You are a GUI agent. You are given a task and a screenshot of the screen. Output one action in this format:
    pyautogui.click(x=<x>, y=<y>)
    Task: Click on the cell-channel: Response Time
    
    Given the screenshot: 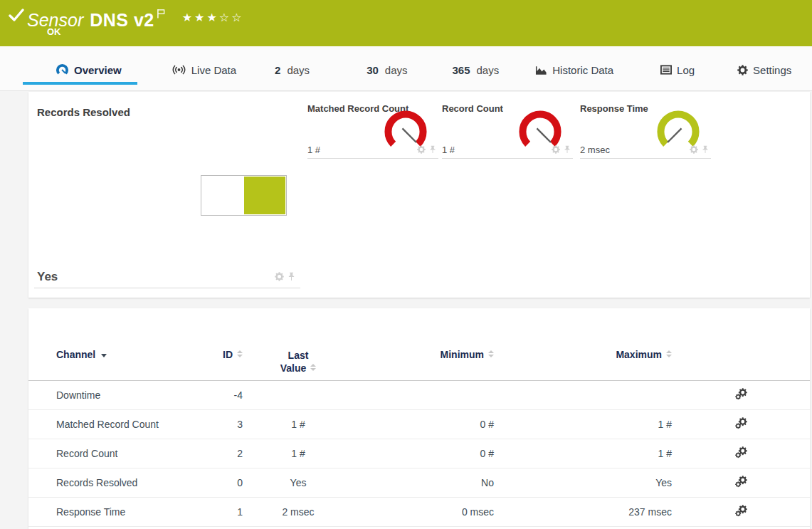 What is the action you would take?
    pyautogui.click(x=117, y=513)
    